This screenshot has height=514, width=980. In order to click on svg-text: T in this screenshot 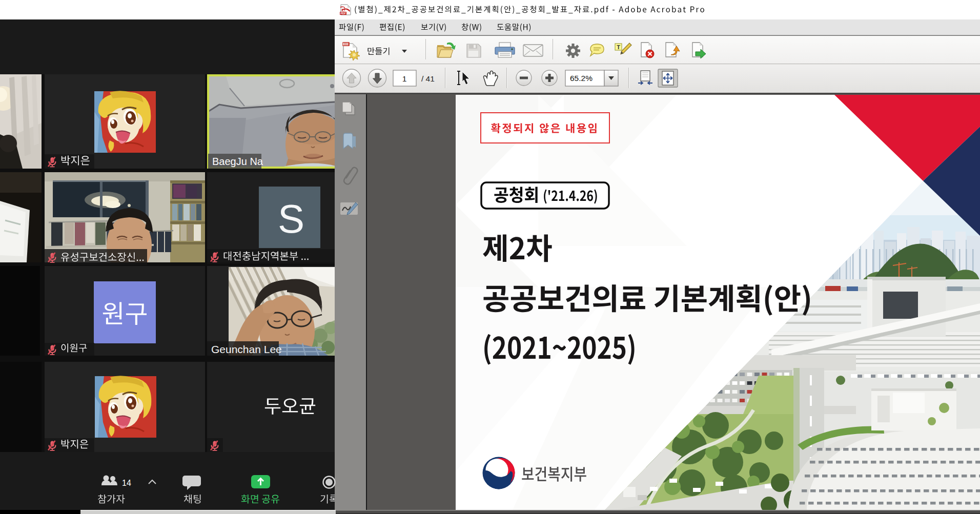, I will do `click(618, 47)`.